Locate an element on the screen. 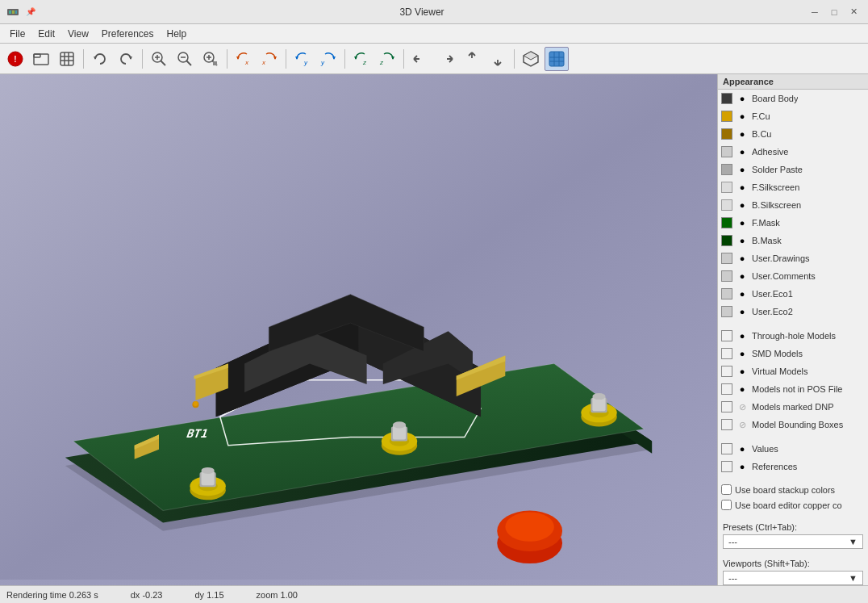 The image size is (868, 603). layer-through-hole-models: ● Through-hole Models is located at coordinates (793, 336).